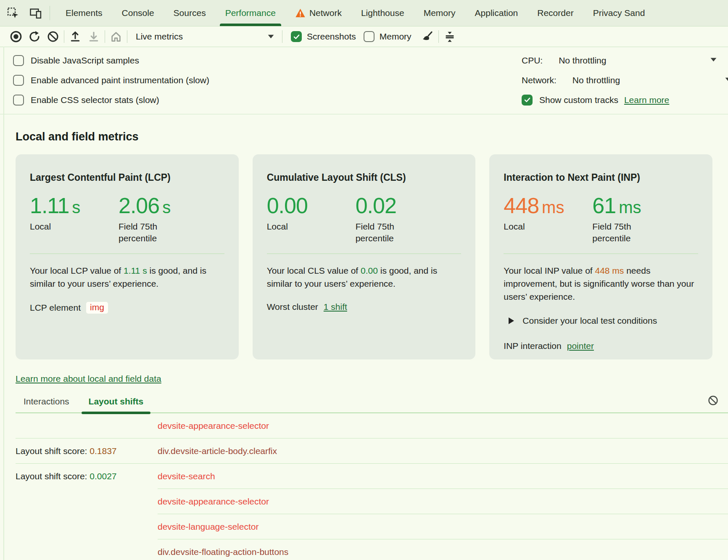 The width and height of the screenshot is (728, 560). Describe the element at coordinates (555, 13) in the screenshot. I see `tab-recorder: Recorder` at that location.